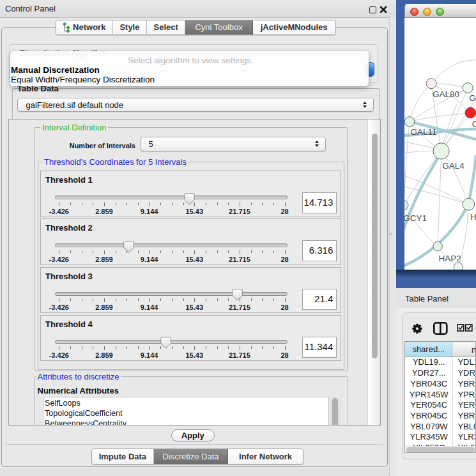 The height and width of the screenshot is (476, 476). I want to click on svg-text: GAL80, so click(446, 93).